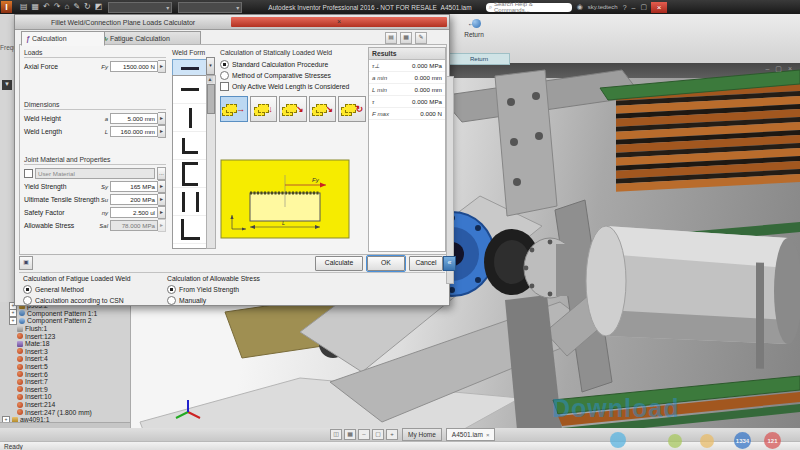  What do you see at coordinates (65, 397) in the screenshot?
I see `tree-item: Insert:10` at bounding box center [65, 397].